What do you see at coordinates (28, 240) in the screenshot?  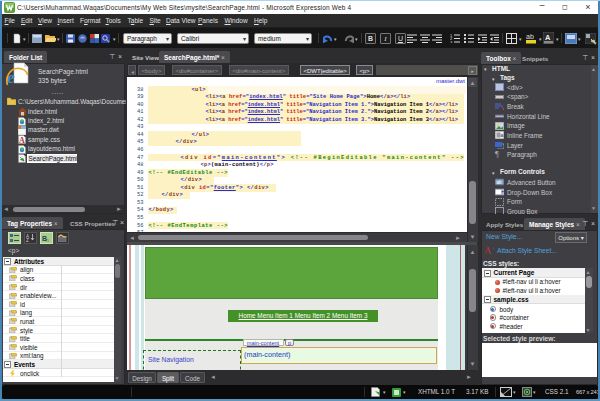 I see `svg-text: Z` at bounding box center [28, 240].